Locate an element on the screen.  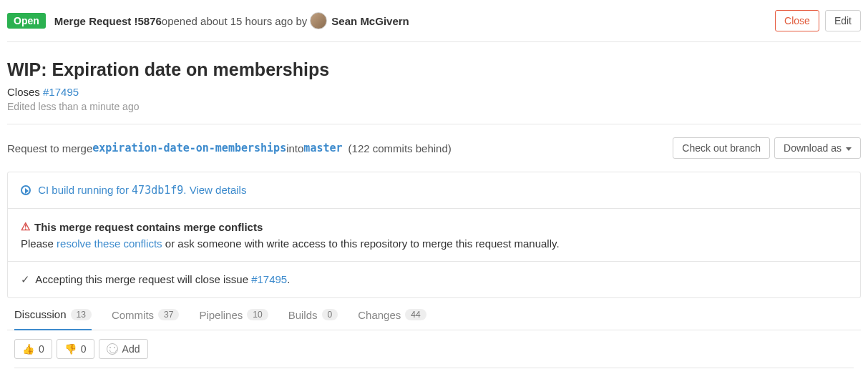
tab-pipelines: Pipelines10 is located at coordinates (233, 319).